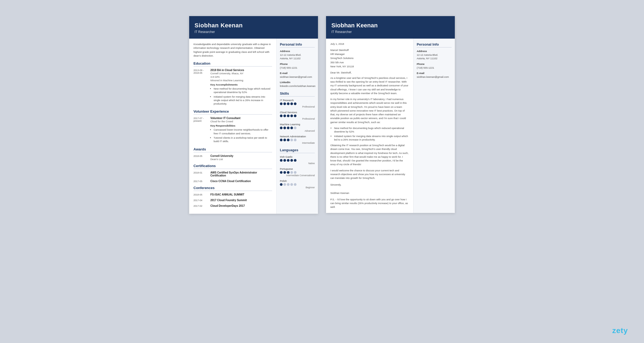  What do you see at coordinates (297, 157) in the screenshot?
I see `lang-name-1: Irish Gaelic` at bounding box center [297, 157].